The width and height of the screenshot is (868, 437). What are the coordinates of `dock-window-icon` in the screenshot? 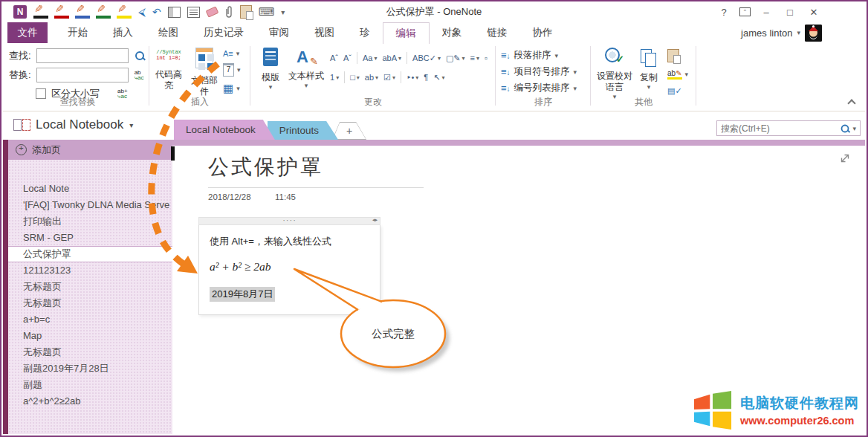 It's located at (174, 12).